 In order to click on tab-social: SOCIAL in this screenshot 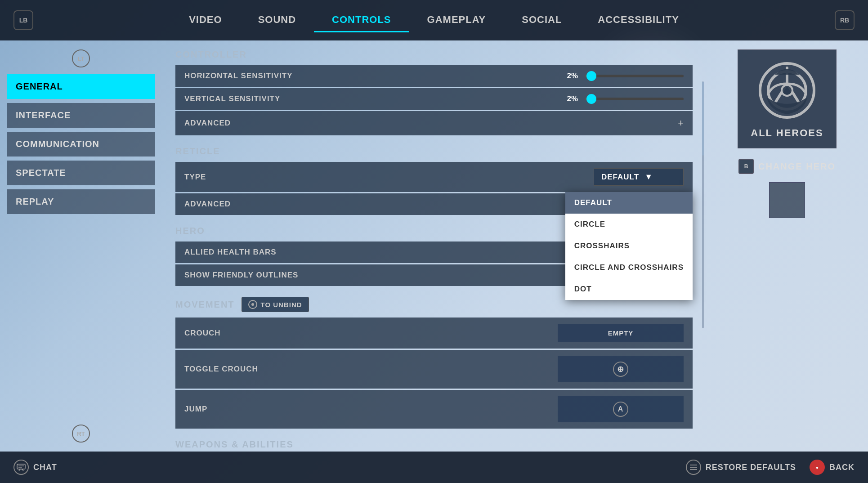, I will do `click(541, 21)`.